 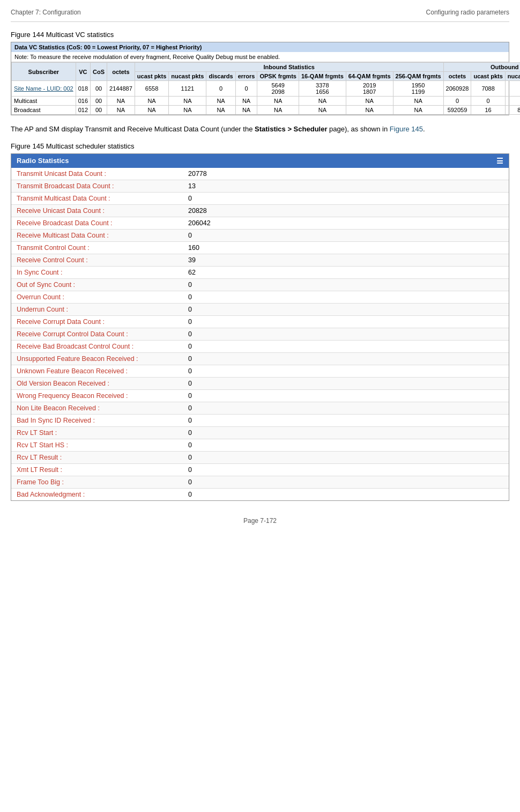 What do you see at coordinates (97, 235) in the screenshot?
I see `stat-label: Receive Multicast Data Count :` at bounding box center [97, 235].